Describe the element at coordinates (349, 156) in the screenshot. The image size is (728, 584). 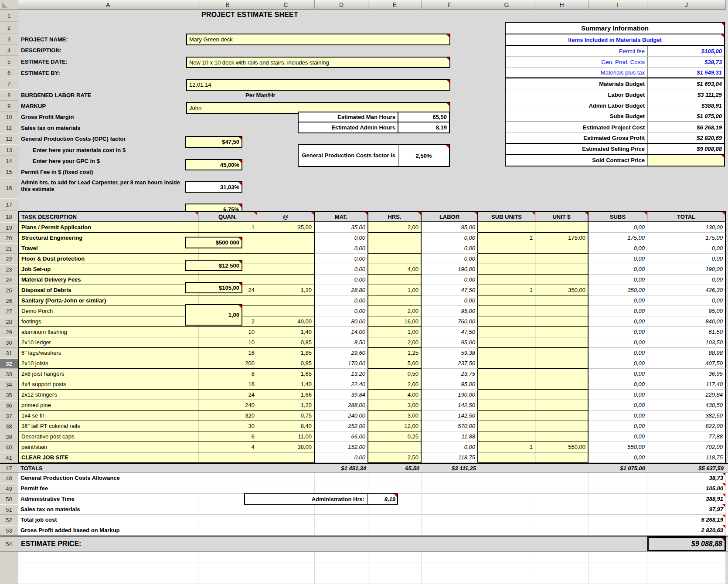
I see `gpc-box-label: General Production Costs factor is` at that location.